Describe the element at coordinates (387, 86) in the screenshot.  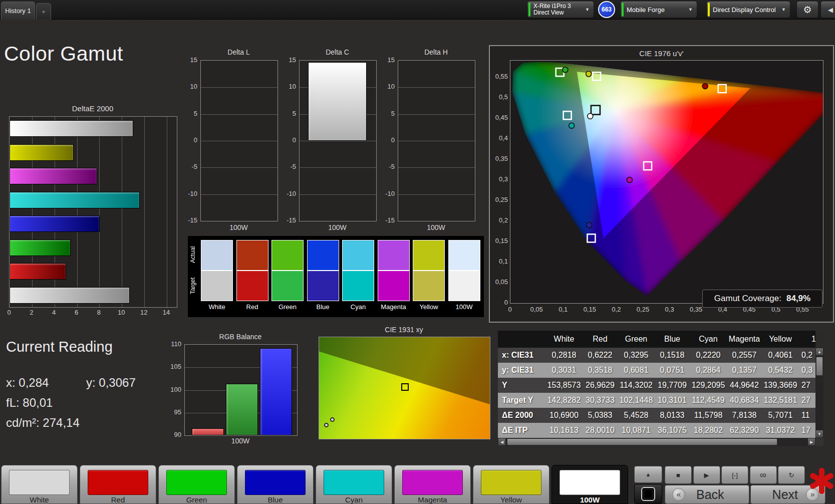
I see `y-tick-label: 10` at that location.